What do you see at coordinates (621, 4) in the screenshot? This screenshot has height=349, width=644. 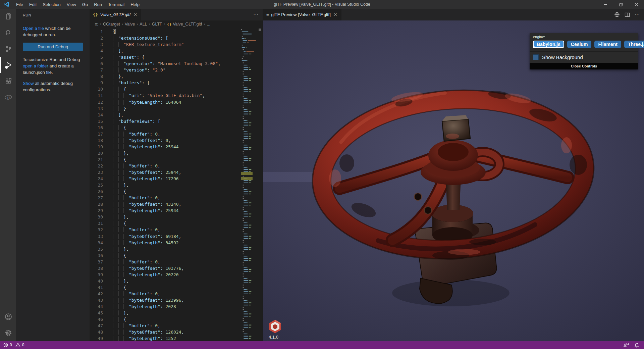 I see `restore-button` at bounding box center [621, 4].